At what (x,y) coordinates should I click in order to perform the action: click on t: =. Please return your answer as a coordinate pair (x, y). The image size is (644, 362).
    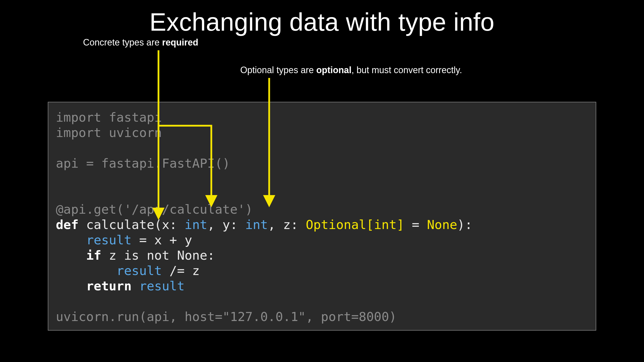
    Looking at the image, I should click on (416, 225).